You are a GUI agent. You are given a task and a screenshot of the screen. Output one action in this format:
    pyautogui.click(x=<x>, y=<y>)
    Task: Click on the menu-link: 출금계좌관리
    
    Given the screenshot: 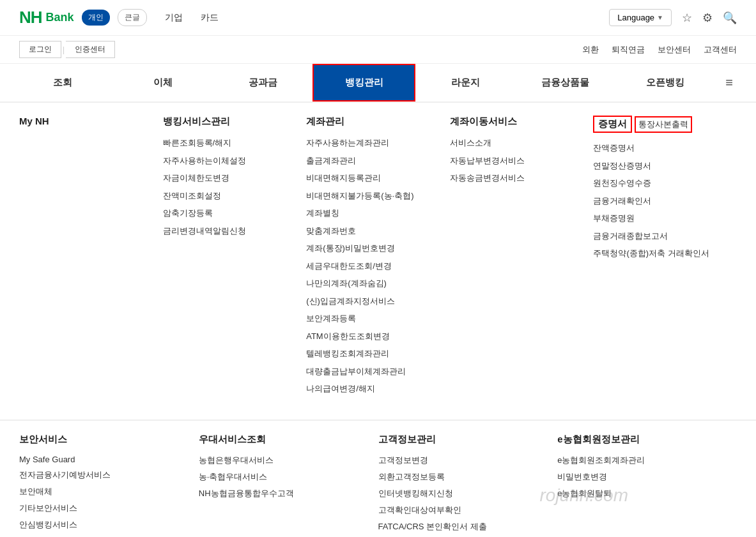 What is the action you would take?
    pyautogui.click(x=378, y=161)
    